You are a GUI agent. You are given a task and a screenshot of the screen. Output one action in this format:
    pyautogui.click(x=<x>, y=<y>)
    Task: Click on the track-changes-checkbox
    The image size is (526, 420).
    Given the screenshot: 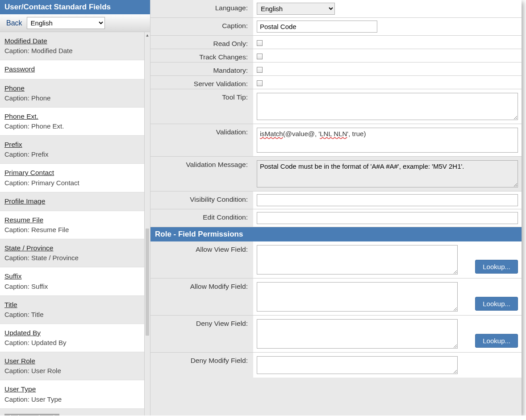 What is the action you would take?
    pyautogui.click(x=260, y=56)
    